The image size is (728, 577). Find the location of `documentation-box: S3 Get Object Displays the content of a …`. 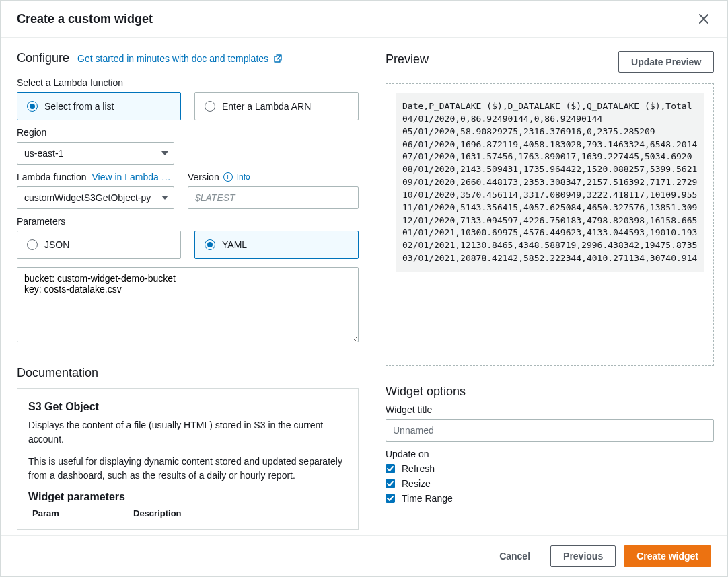

documentation-box: S3 Get Object Displays the content of a … is located at coordinates (188, 459).